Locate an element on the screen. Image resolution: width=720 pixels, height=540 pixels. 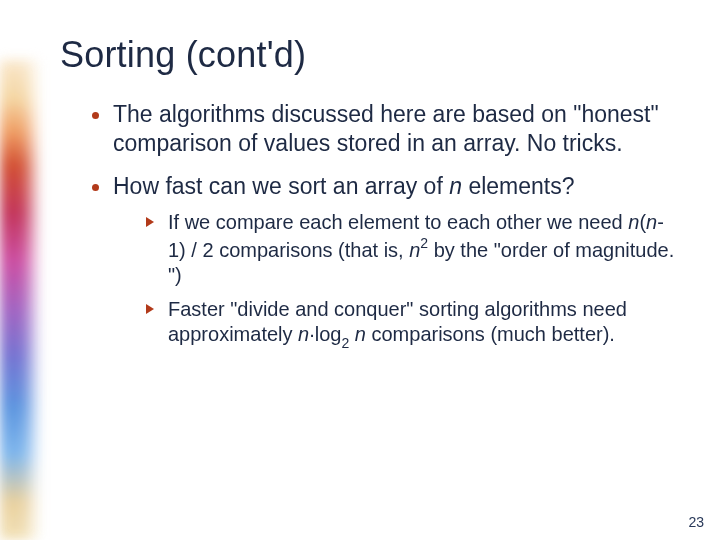
bullet-1-text: The algorithms discussed here are based … is located at coordinates (396, 129).